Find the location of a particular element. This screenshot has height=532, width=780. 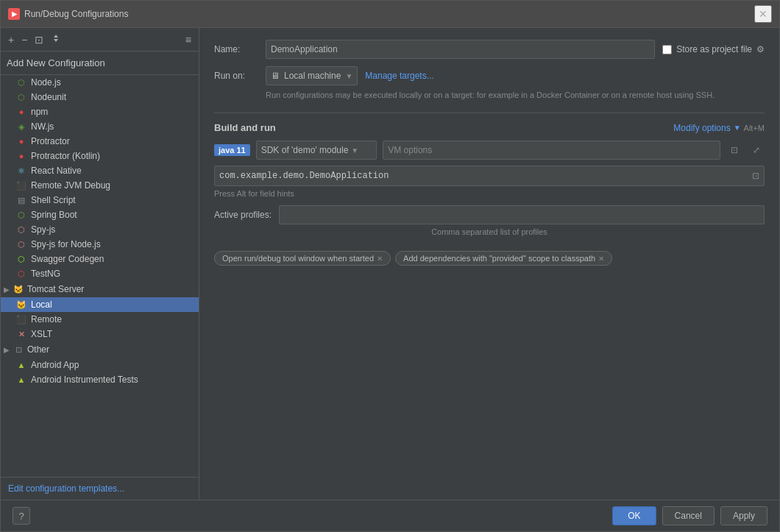

apply-button: Apply is located at coordinates (744, 516).